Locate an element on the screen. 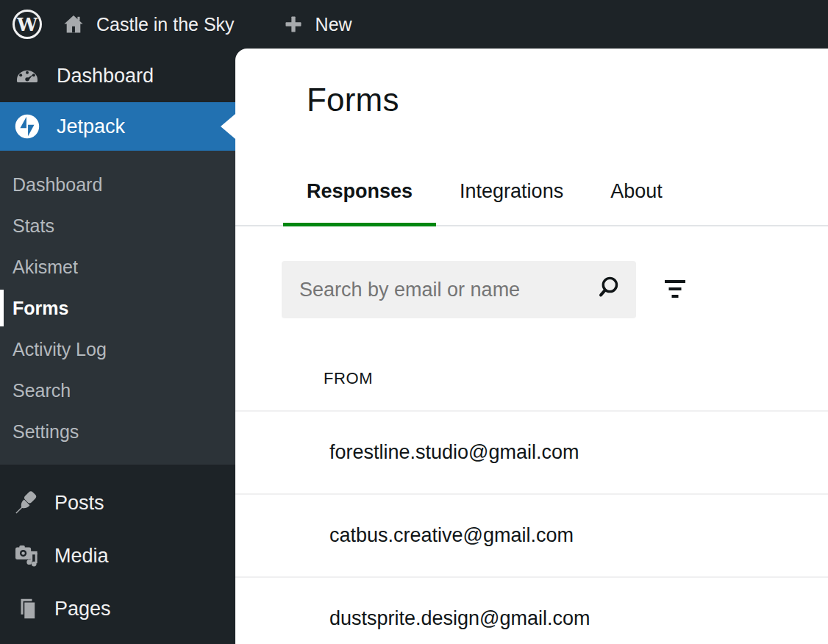 The width and height of the screenshot is (828, 644). pushpin-icon is located at coordinates (26, 503).